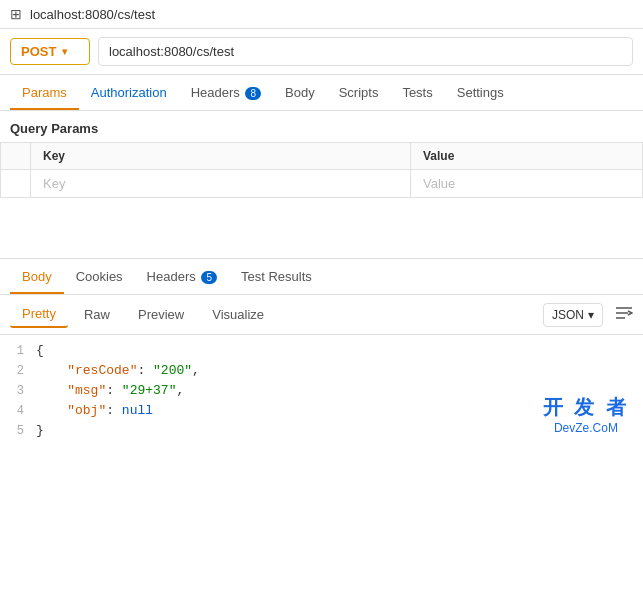 The image size is (643, 613). What do you see at coordinates (527, 184) in the screenshot?
I see `params-value-input: Value` at bounding box center [527, 184].